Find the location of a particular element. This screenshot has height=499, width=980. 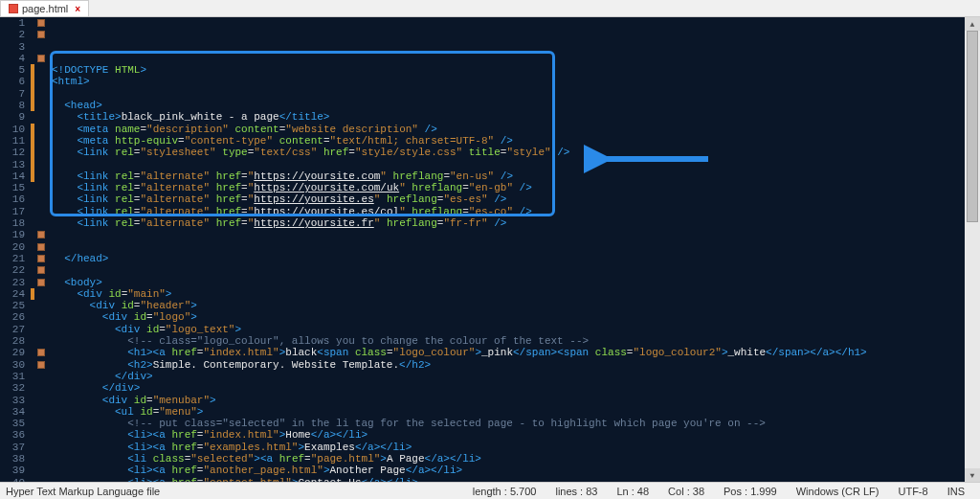

code-line: </head> is located at coordinates (516, 259).